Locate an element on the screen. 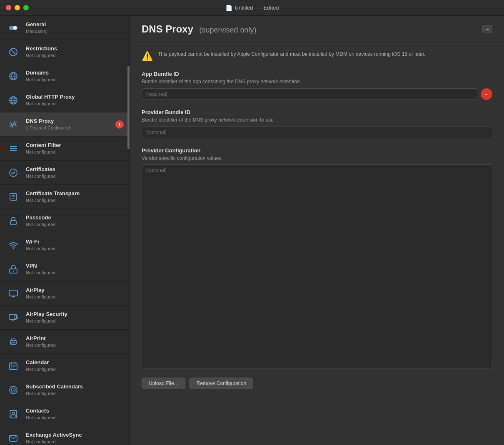 The image size is (504, 445). sidebar-item-label-passcode: Passcode is located at coordinates (75, 218).